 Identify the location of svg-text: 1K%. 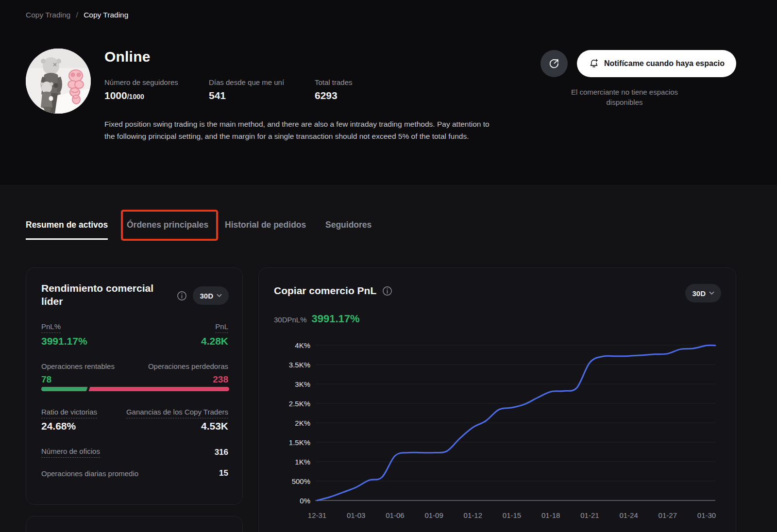
(303, 462).